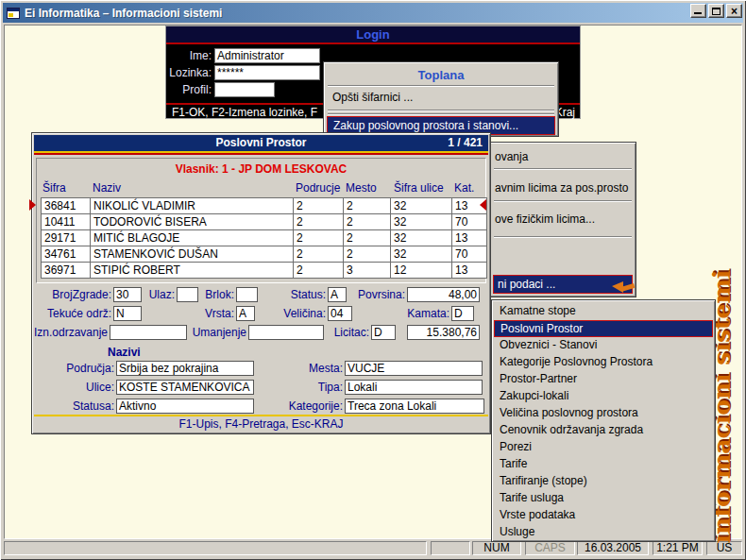 The width and height of the screenshot is (746, 560). What do you see at coordinates (603, 533) in the screenshot?
I see `submenu-item: Usluge` at bounding box center [603, 533].